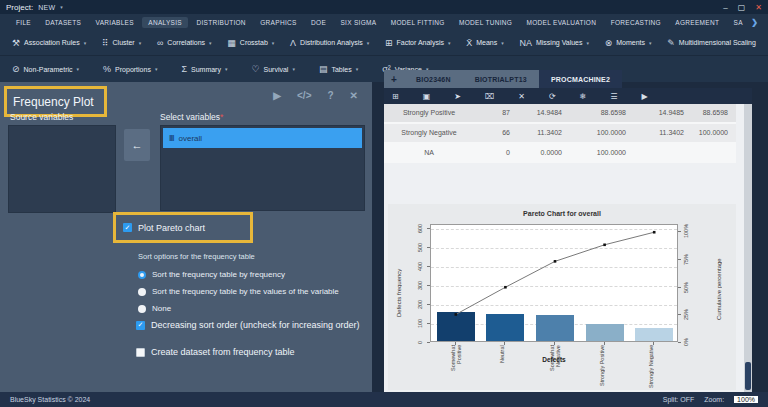  What do you see at coordinates (501, 79) in the screenshot?
I see `tab-biotrialpt13: BIOTRIALPT13` at bounding box center [501, 79].